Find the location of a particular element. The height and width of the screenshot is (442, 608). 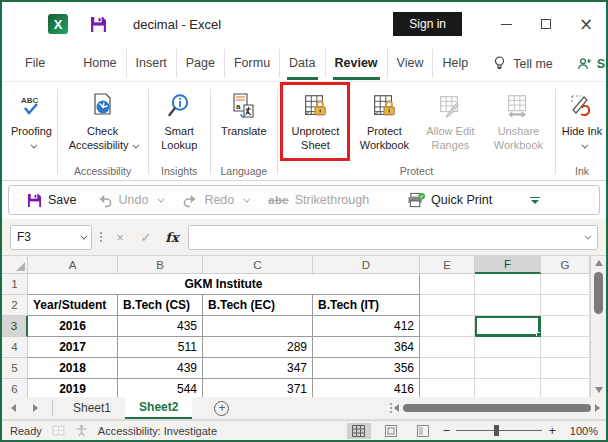

smart-lookup-button: Smart Lookup is located at coordinates (179, 124).